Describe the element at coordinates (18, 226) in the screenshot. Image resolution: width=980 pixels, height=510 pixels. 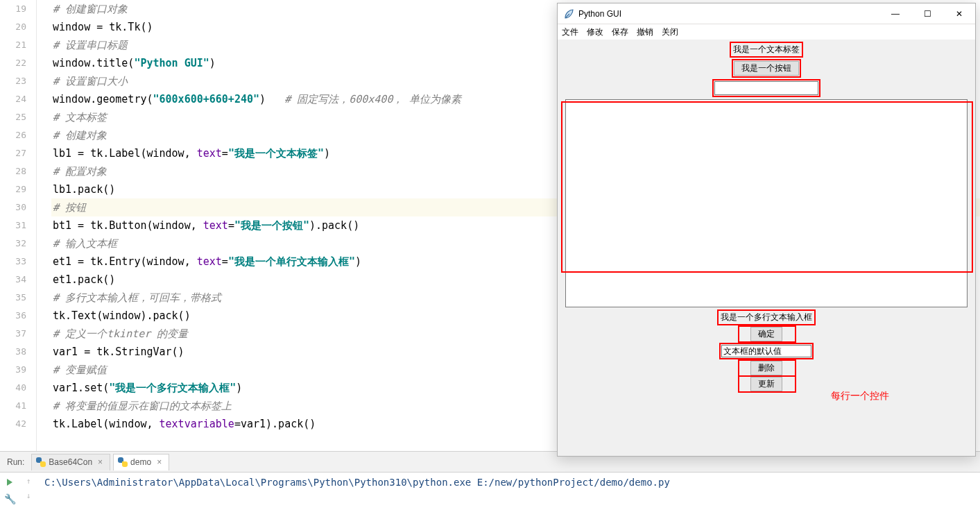
I see `line-number-gutter: 1920212223242526272829303132333435363738…` at that location.